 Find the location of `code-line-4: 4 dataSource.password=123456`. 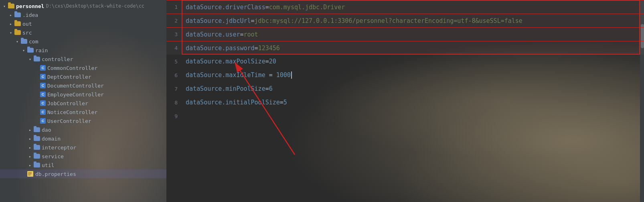

code-line-4: 4 dataSource.password=123456 is located at coordinates (405, 48).